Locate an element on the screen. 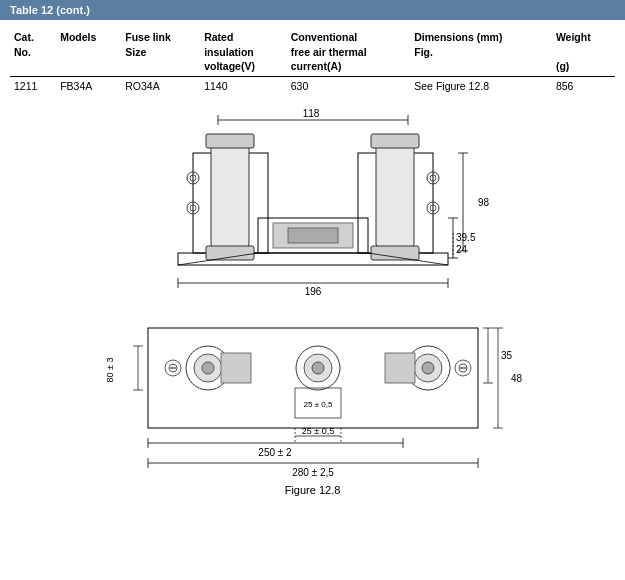  col-conventional: Conventionalfree air thermalcurrent(A) is located at coordinates (349, 52).